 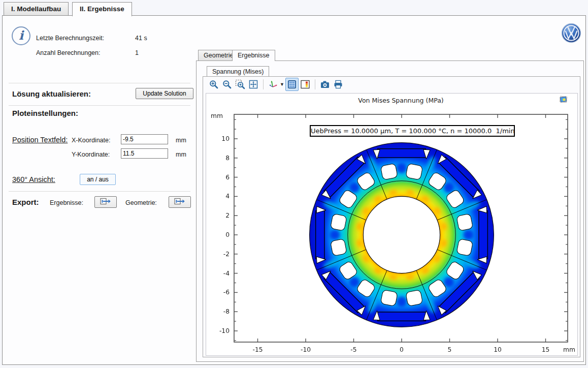 What do you see at coordinates (52, 94) in the screenshot?
I see `solution-heading: Lösung aktualisieren:` at bounding box center [52, 94].